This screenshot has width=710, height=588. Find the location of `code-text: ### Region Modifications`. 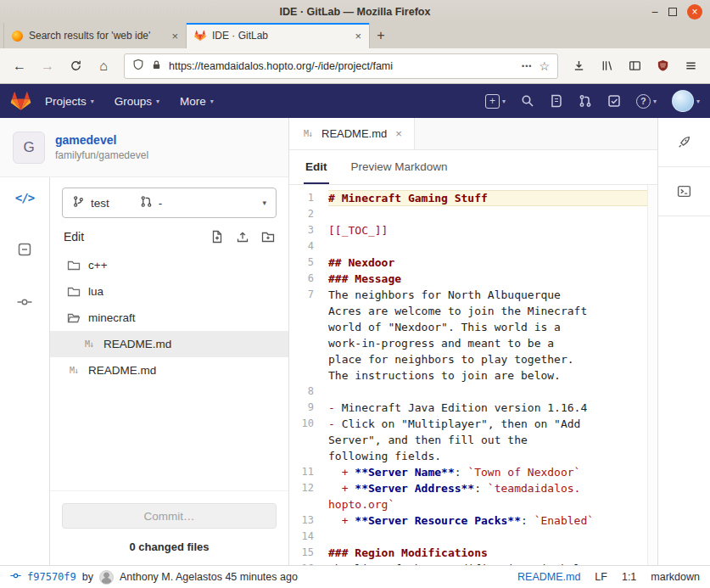

code-text: ### Region Modifications is located at coordinates (488, 553).